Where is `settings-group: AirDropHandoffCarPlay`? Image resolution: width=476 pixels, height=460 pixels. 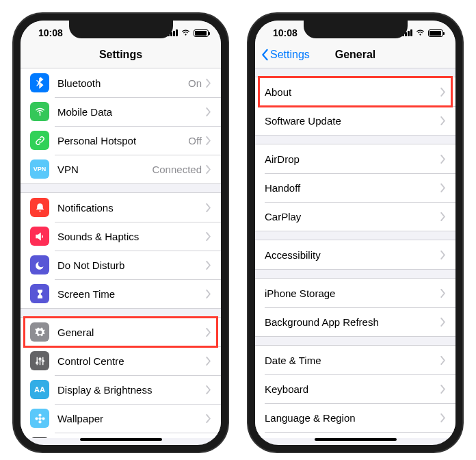 settings-group: AirDropHandoffCarPlay is located at coordinates (356, 188).